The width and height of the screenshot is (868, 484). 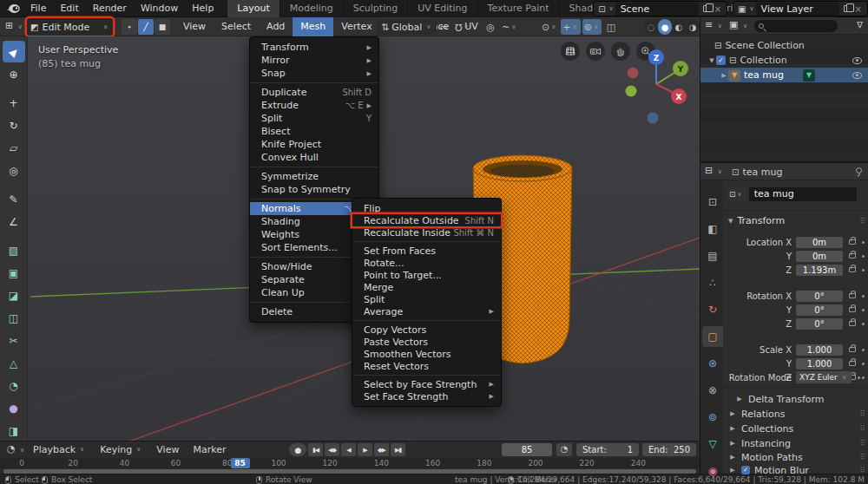 What do you see at coordinates (611, 27) in the screenshot?
I see `toggle-xray-icon: ◫` at bounding box center [611, 27].